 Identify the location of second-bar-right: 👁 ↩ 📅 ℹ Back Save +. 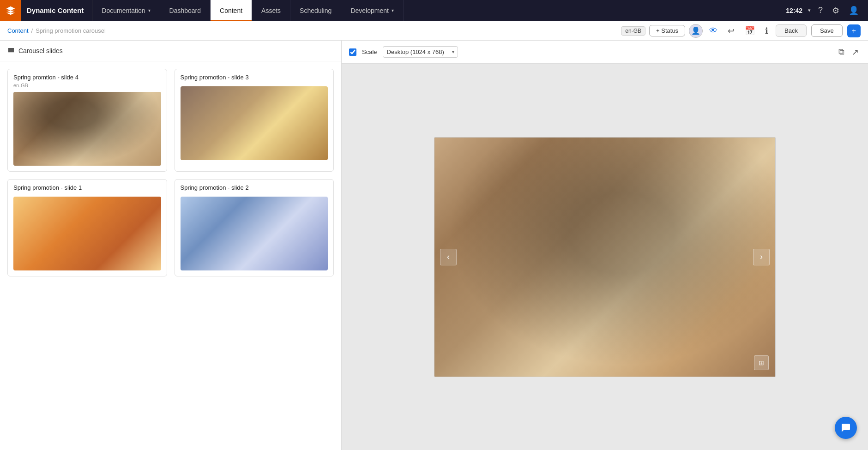
(784, 31).